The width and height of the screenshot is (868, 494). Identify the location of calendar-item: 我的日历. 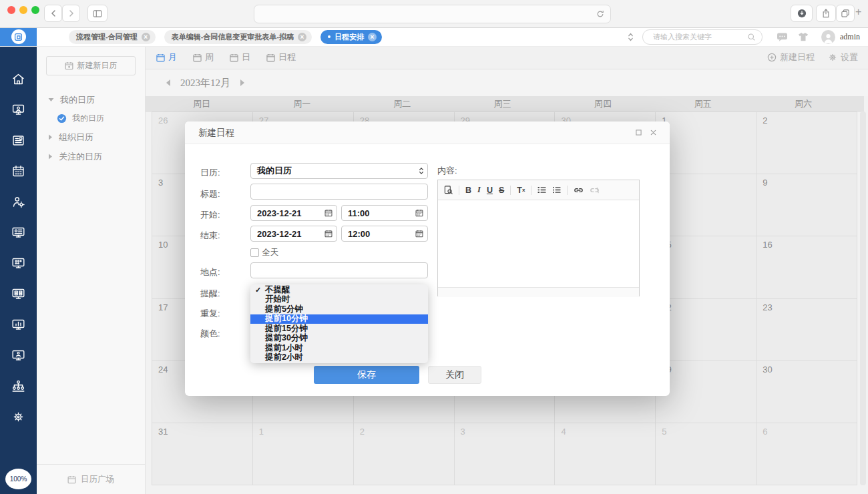
(91, 119).